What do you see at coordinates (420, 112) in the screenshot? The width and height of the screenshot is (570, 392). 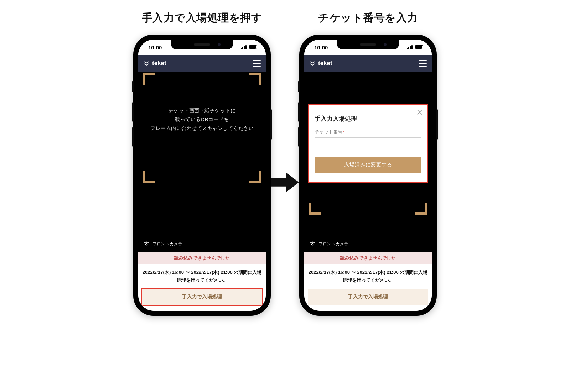 I see `close-icon` at bounding box center [420, 112].